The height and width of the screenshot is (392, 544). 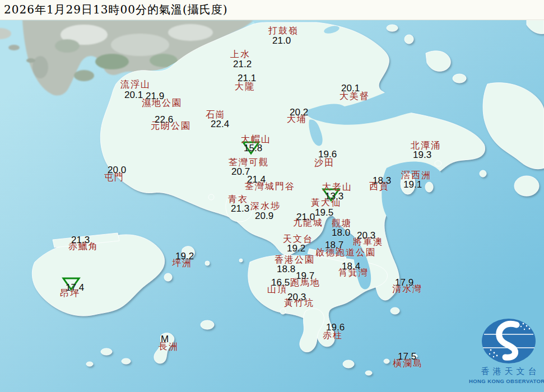 I want to click on station-temperature-value: 15.8, so click(x=253, y=148).